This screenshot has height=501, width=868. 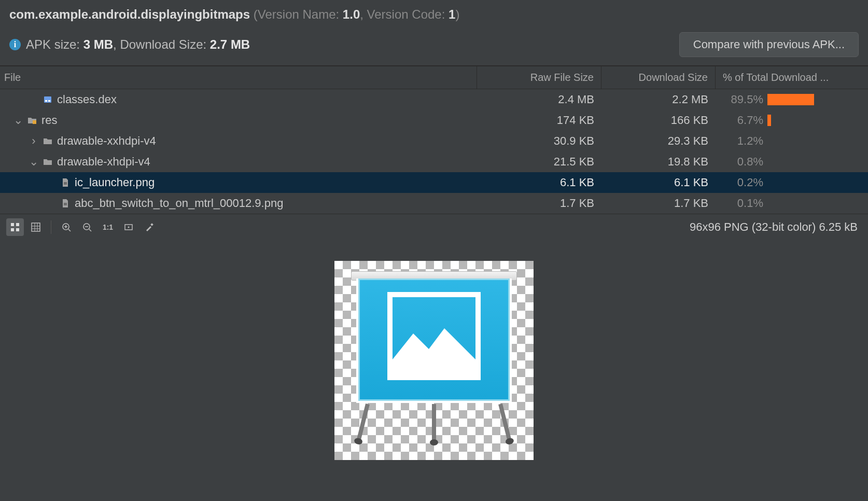 What do you see at coordinates (434, 120) in the screenshot?
I see `table-row: ⌄res174 KB166 KB6.7%` at bounding box center [434, 120].